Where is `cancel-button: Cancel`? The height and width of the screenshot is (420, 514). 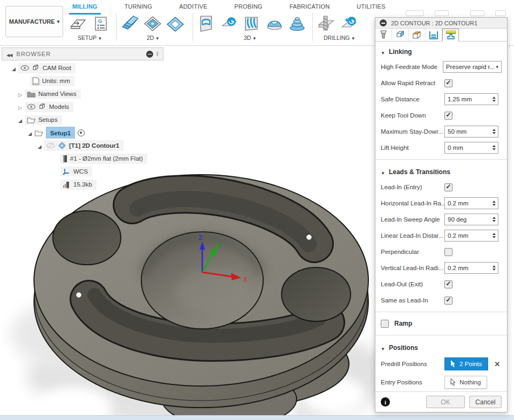
cancel-button: Cancel is located at coordinates (485, 402).